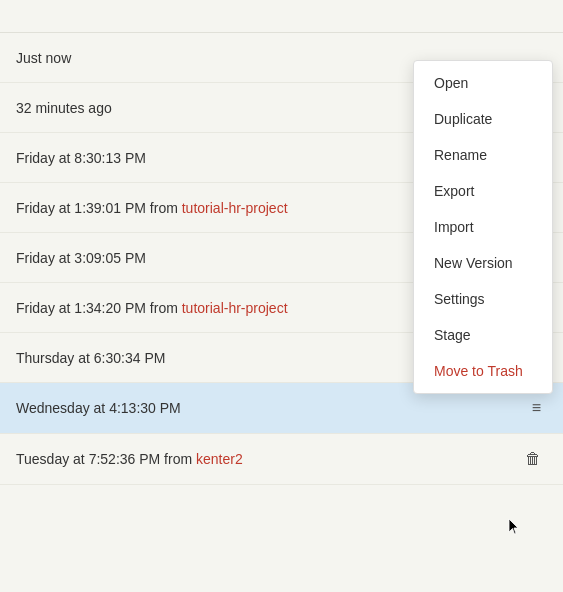  What do you see at coordinates (483, 263) in the screenshot?
I see `context-menu-item-new-version: New Version` at bounding box center [483, 263].